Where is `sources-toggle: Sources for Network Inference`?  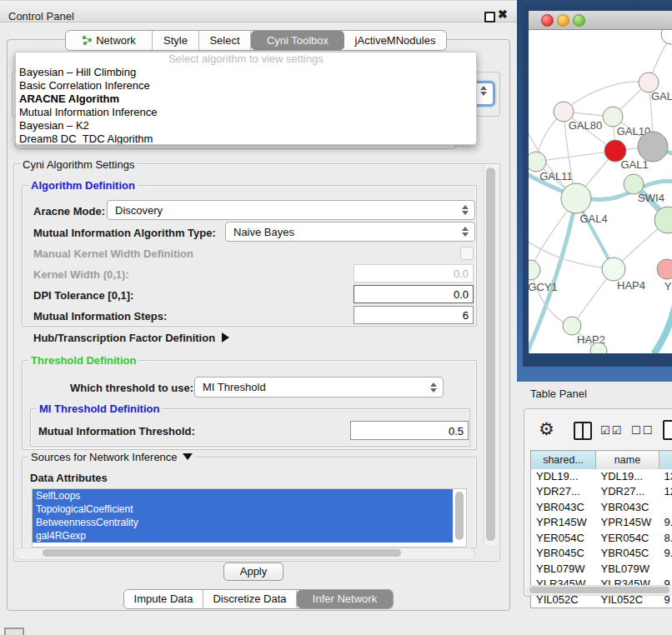 sources-toggle: Sources for Network Inference is located at coordinates (112, 457).